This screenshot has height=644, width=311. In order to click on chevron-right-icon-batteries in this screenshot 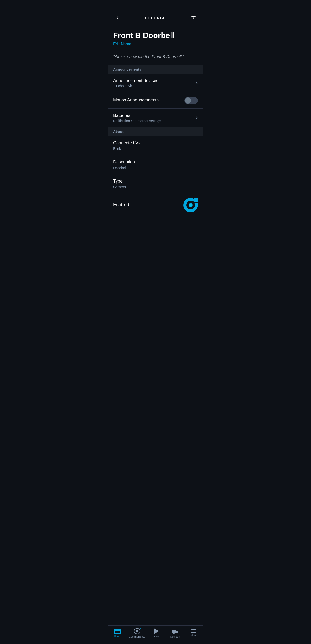, I will do `click(197, 118)`.